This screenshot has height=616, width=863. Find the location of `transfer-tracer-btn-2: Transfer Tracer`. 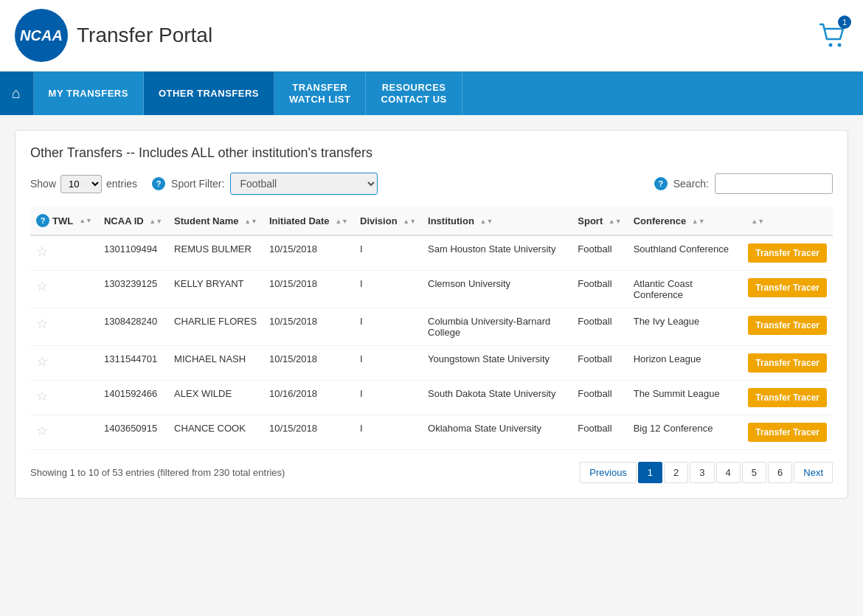

transfer-tracer-btn-2: Transfer Tracer is located at coordinates (788, 325).